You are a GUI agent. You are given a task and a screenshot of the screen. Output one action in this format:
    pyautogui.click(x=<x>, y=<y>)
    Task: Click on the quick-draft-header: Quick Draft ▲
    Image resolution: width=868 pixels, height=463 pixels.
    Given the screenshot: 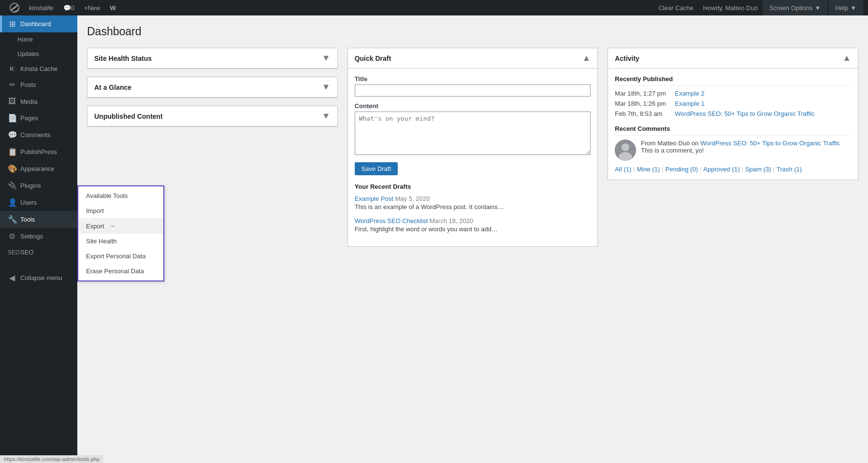 What is the action you would take?
    pyautogui.click(x=473, y=58)
    